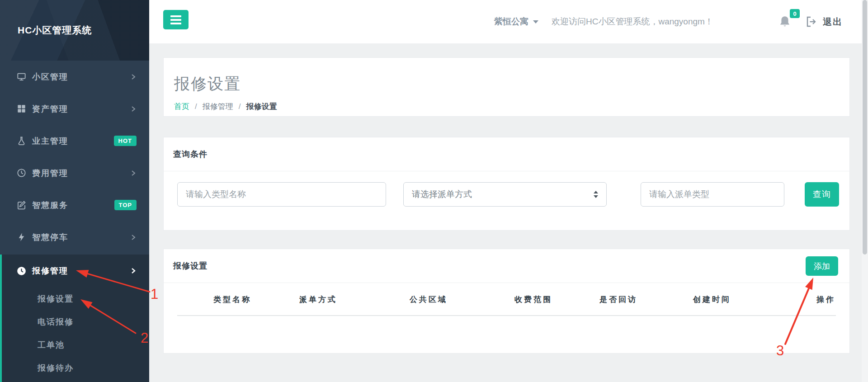 This screenshot has height=382, width=868. I want to click on grid-icon, so click(22, 108).